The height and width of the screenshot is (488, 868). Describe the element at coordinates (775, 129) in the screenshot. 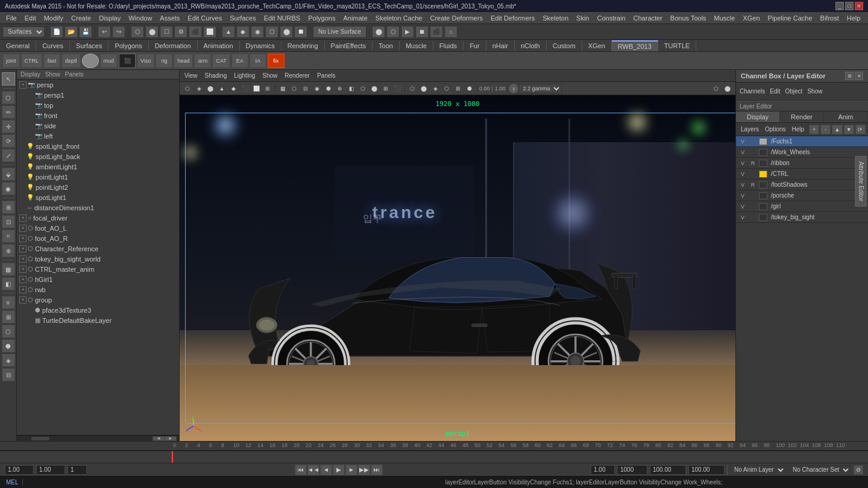

I see `layer-options-menu: Options` at that location.